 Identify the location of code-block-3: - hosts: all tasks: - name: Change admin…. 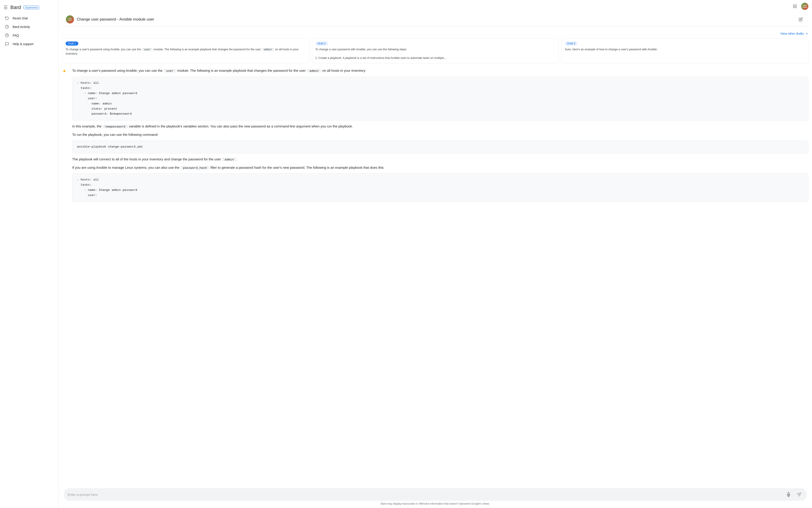
(440, 187).